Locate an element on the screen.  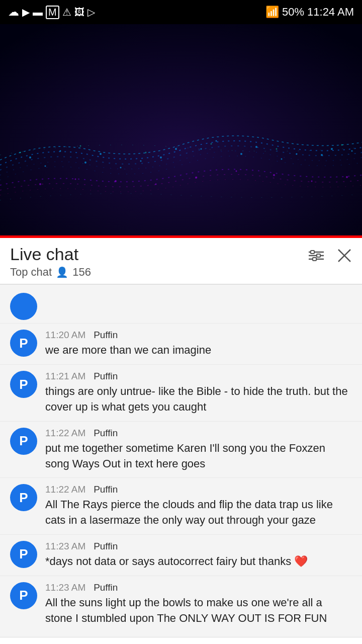
avatar is located at coordinates (24, 306).